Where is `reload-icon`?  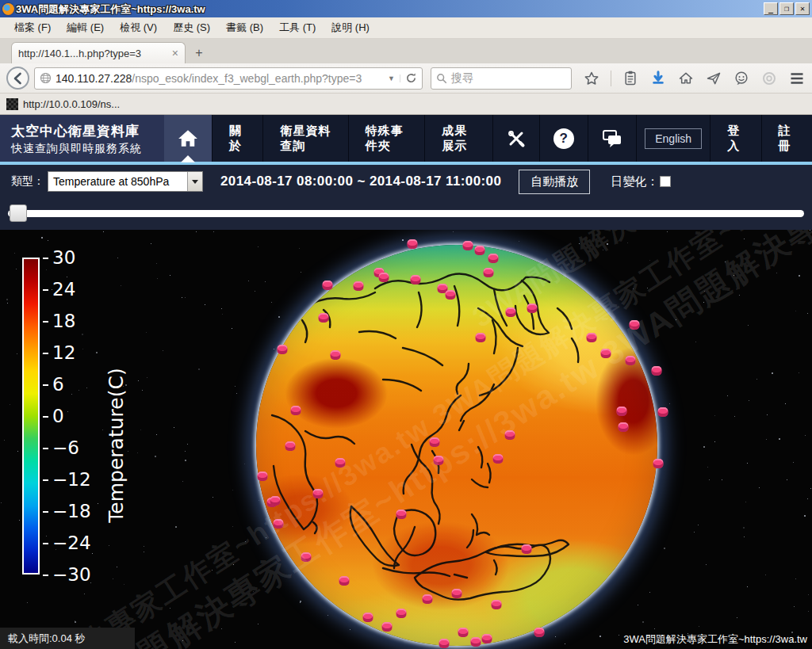 reload-icon is located at coordinates (411, 78).